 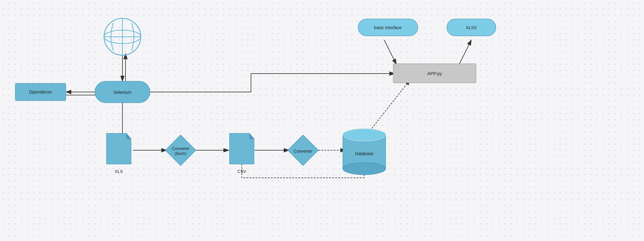 What do you see at coordinates (242, 171) in the screenshot?
I see `csv-label: CSV` at bounding box center [242, 171].